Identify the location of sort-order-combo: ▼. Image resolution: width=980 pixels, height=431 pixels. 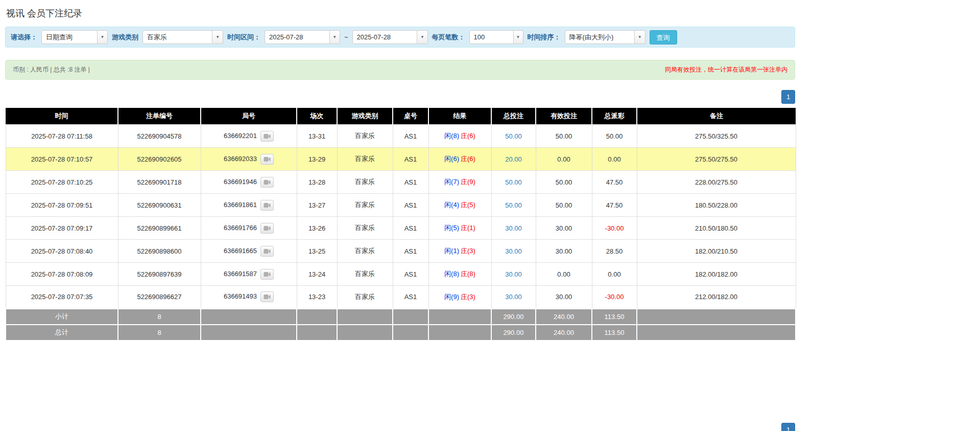
(605, 37).